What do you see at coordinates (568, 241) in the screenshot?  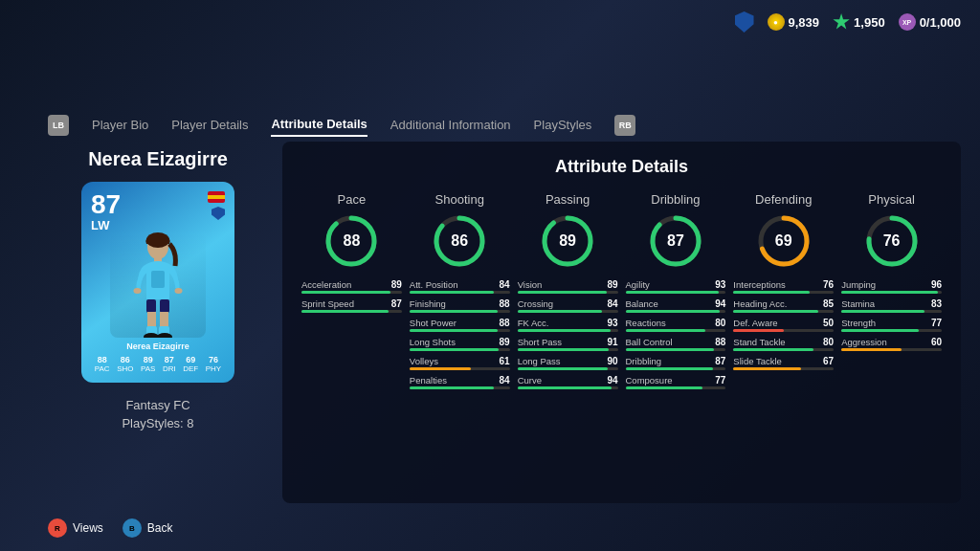 I see `passing-gauge-value: 89` at bounding box center [568, 241].